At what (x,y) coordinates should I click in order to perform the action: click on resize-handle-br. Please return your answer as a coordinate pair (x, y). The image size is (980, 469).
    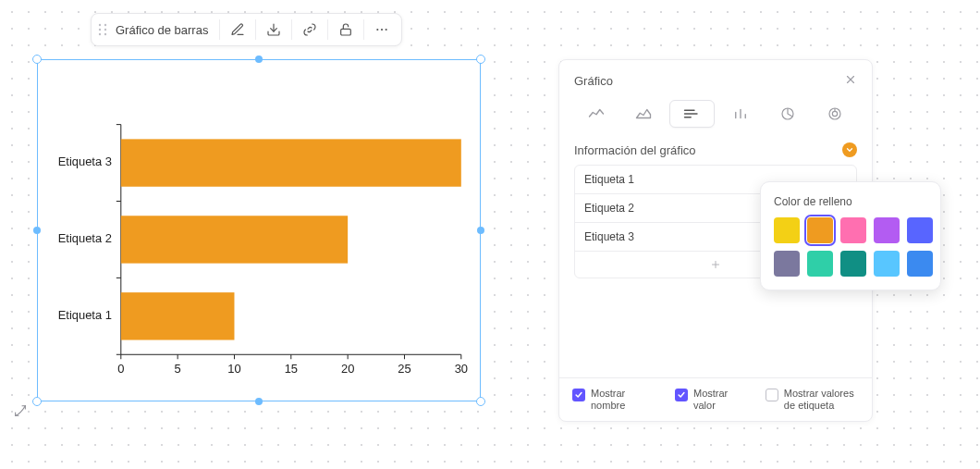
    Looking at the image, I should click on (481, 401).